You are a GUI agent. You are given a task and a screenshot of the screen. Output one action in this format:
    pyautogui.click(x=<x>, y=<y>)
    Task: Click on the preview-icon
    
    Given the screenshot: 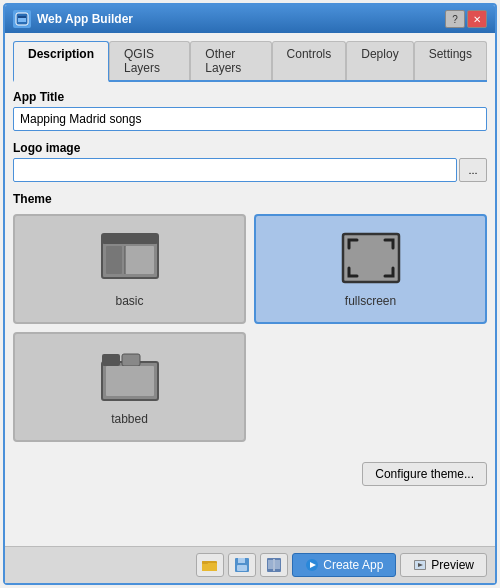 What is the action you would take?
    pyautogui.click(x=420, y=565)
    